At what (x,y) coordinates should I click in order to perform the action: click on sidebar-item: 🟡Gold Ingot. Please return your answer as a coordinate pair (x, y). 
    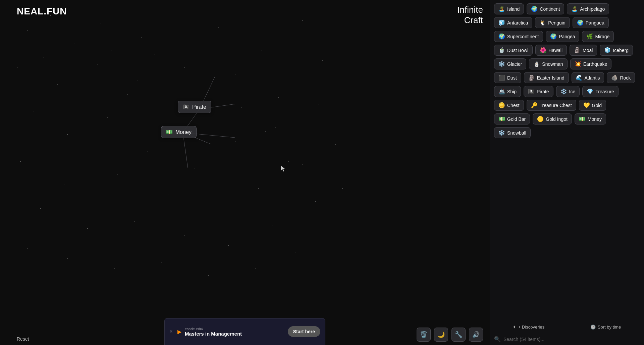
    Looking at the image, I should click on (552, 119).